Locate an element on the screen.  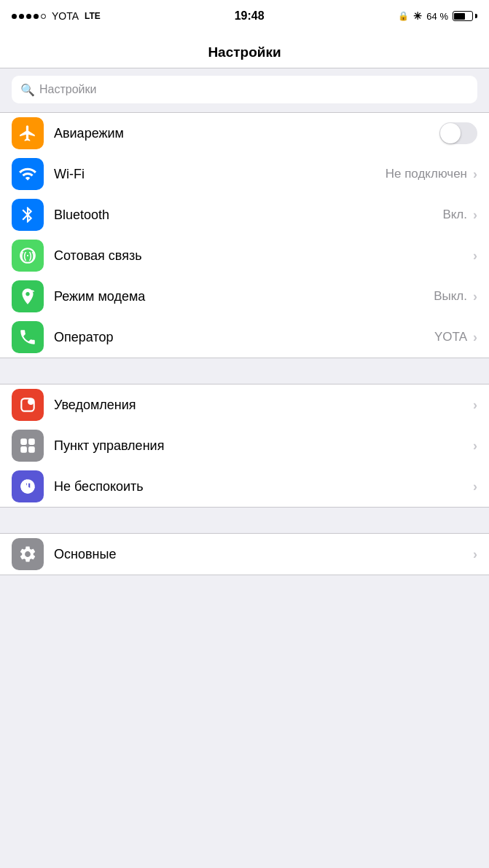
carrier-chevron: › is located at coordinates (475, 338).